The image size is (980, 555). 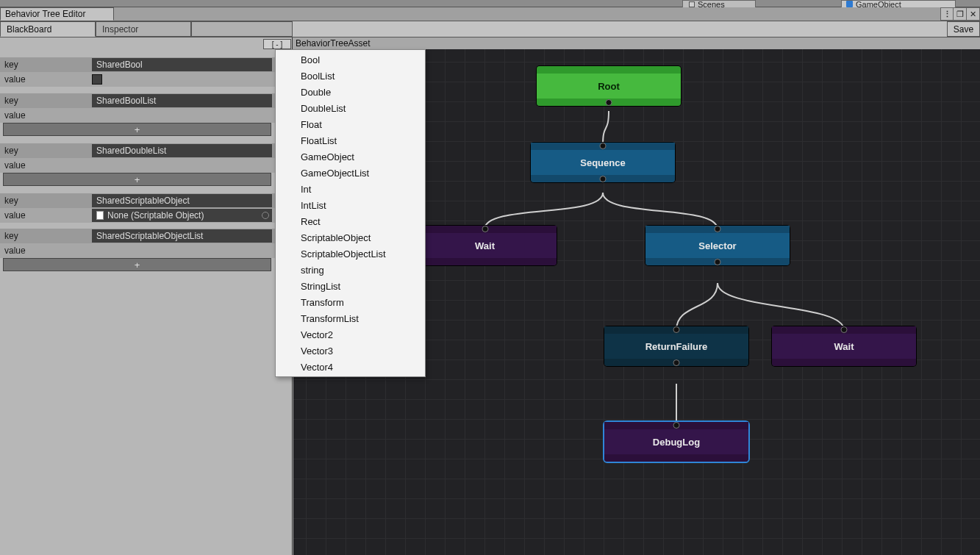 What do you see at coordinates (97, 79) in the screenshot?
I see `bb-checkbox` at bounding box center [97, 79].